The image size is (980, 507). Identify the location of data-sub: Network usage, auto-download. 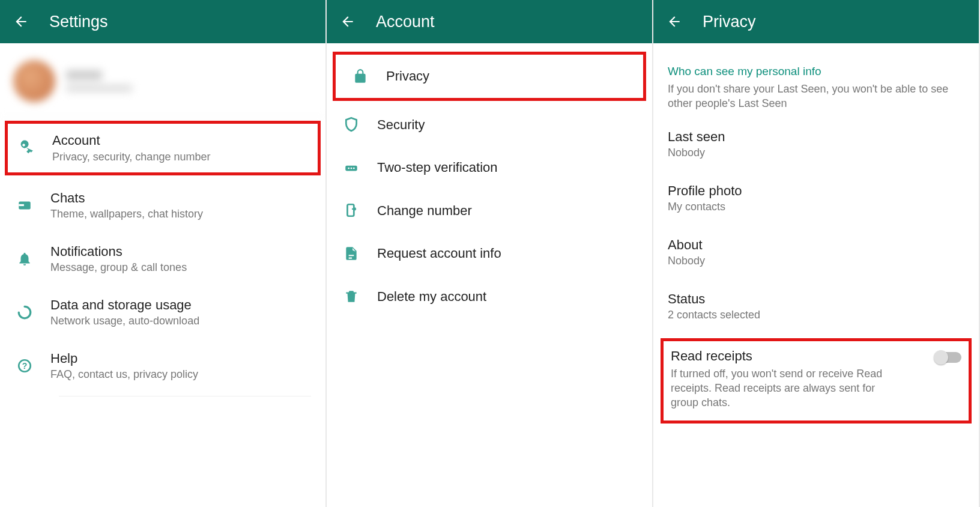
(125, 321).